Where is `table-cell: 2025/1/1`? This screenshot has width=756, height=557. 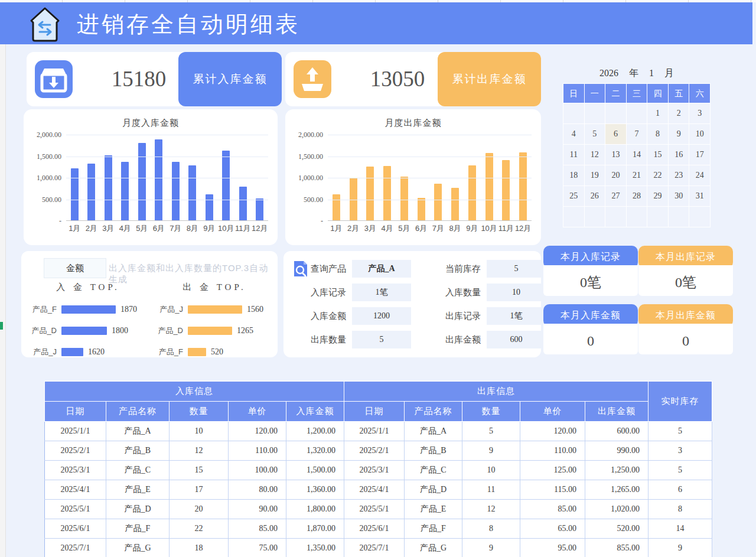 table-cell: 2025/1/1 is located at coordinates (374, 431).